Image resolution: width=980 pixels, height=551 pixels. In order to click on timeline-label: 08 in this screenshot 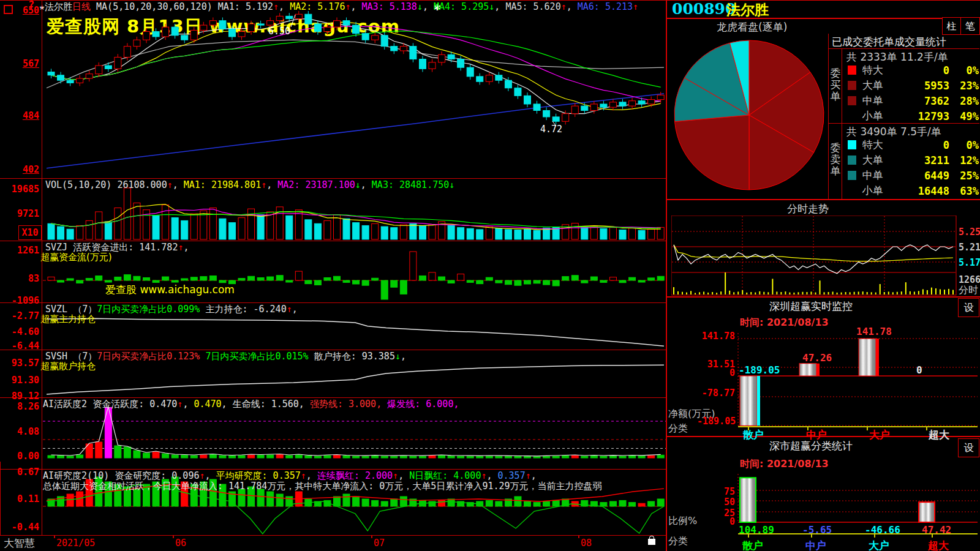, I will do `click(586, 543)`.